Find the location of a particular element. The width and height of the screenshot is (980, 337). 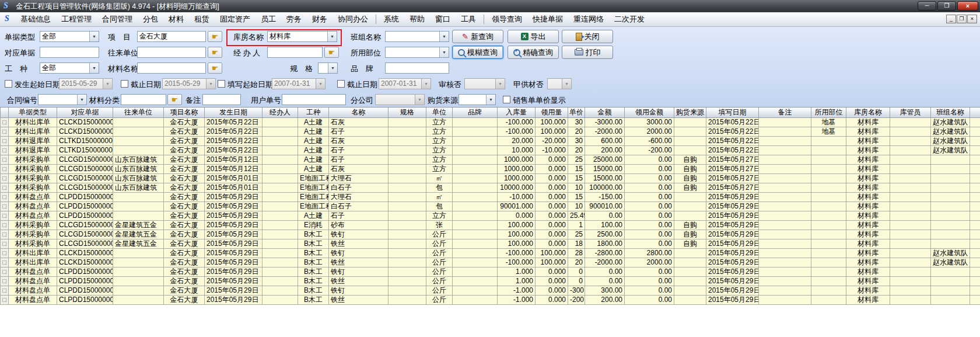

grid-cell: -1.000 is located at coordinates (517, 300).